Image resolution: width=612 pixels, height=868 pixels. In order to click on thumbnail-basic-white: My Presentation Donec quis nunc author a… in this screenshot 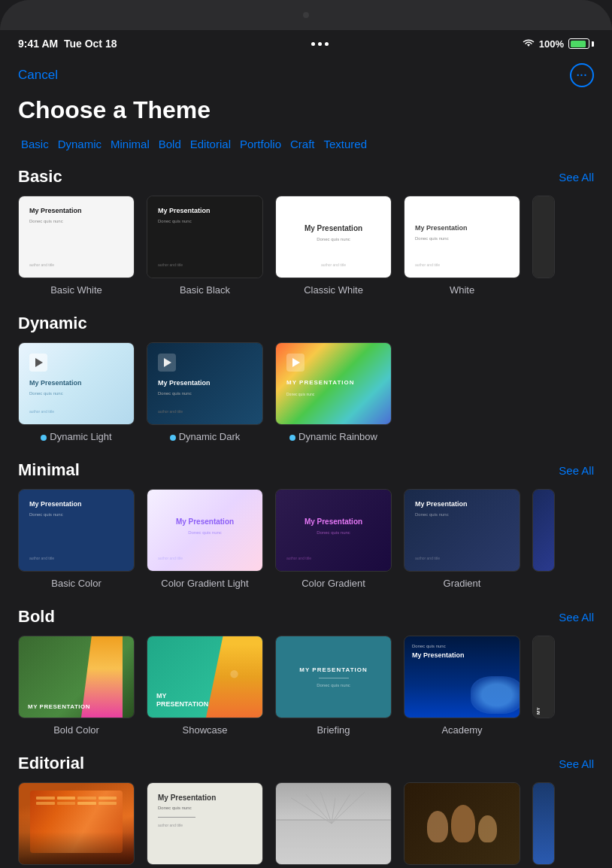, I will do `click(77, 237)`.